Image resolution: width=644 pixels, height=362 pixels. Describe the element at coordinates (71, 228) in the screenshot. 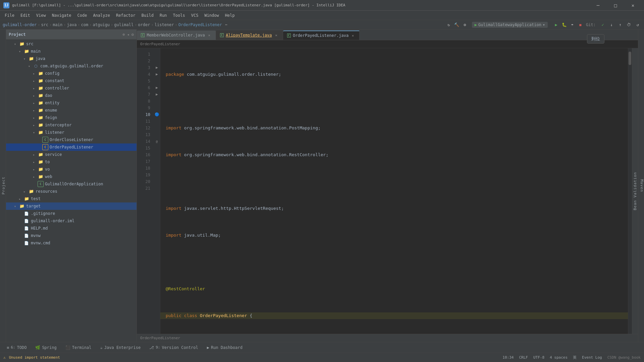

I see `tree-item-helpmd: 📄 HELP.md` at that location.